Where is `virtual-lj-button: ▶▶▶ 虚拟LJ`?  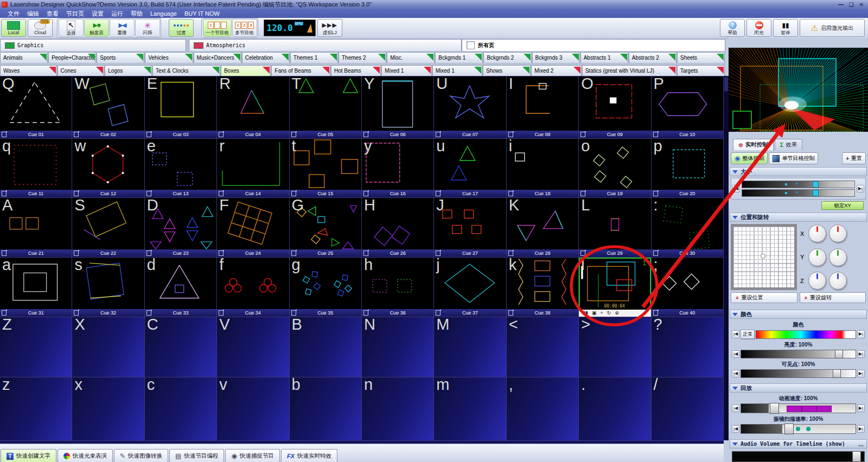 virtual-lj-button: ▶▶▶ 虚拟LJ is located at coordinates (330, 28).